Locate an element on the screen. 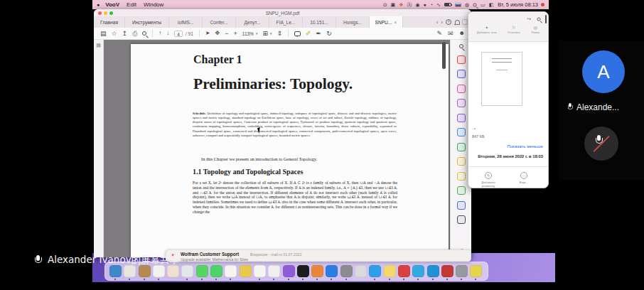 The height and width of the screenshot is (290, 644). dock-app-app-store-icon is located at coordinates (331, 272).